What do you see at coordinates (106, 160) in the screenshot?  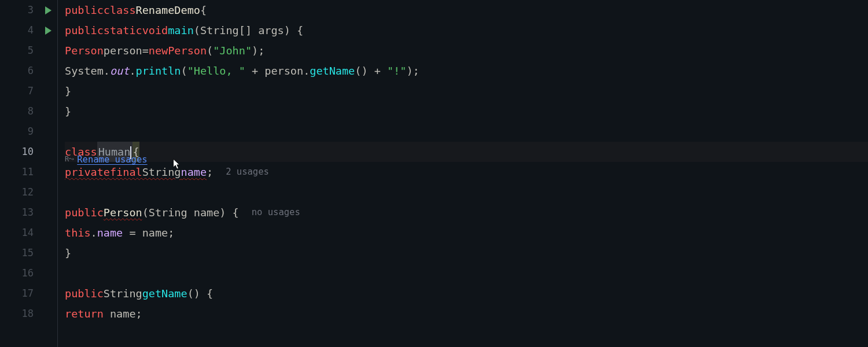 I see `rename-hint: R⤳ Rename usages` at bounding box center [106, 160].